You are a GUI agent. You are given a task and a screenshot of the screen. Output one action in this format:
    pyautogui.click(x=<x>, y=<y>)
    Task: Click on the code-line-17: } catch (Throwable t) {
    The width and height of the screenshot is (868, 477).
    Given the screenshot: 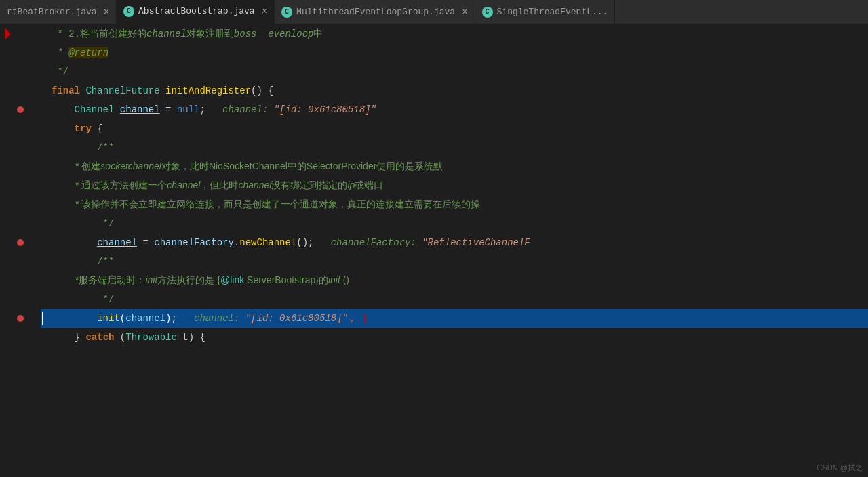 What is the action you would take?
    pyautogui.click(x=454, y=337)
    